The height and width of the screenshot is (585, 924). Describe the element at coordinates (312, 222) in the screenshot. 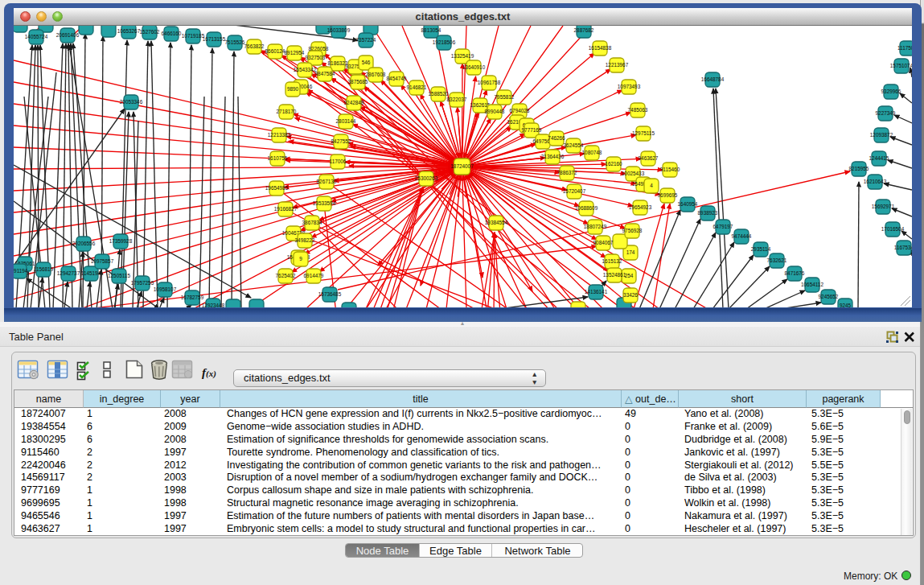

I see `svg-text: 3867834` at that location.